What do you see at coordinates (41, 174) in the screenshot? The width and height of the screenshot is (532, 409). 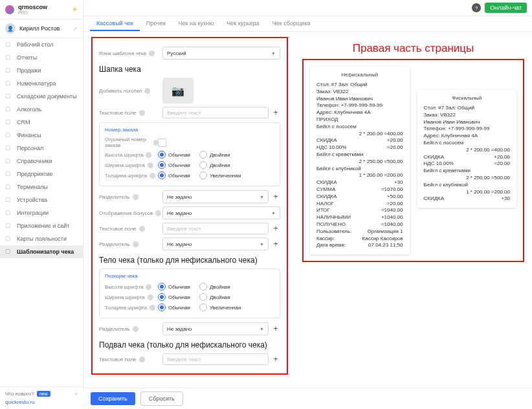 I see `sidebar-item: ▢Предприятие` at bounding box center [41, 174].